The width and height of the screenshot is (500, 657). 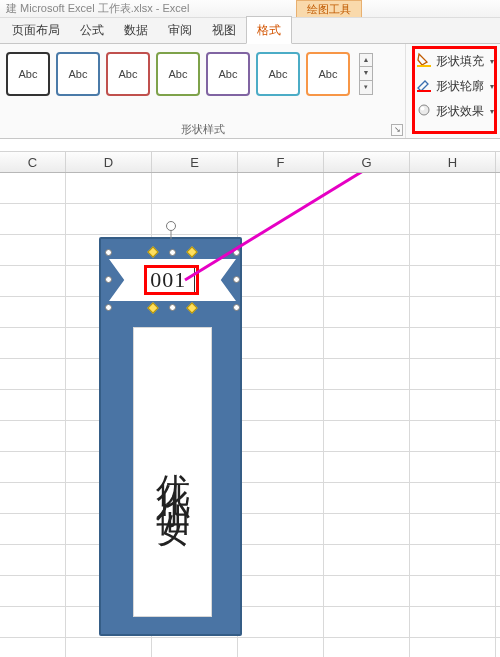 I want to click on col-header-d: D, so click(x=109, y=162).